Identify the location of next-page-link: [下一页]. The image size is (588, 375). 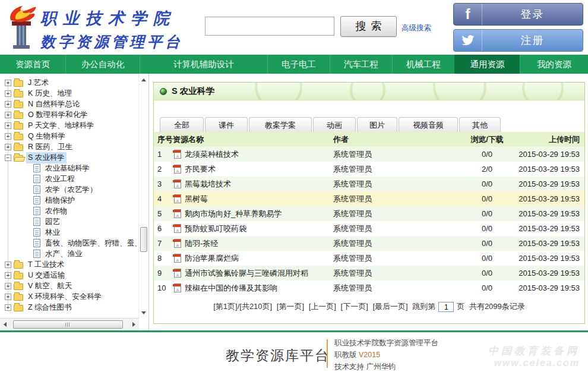
(355, 307).